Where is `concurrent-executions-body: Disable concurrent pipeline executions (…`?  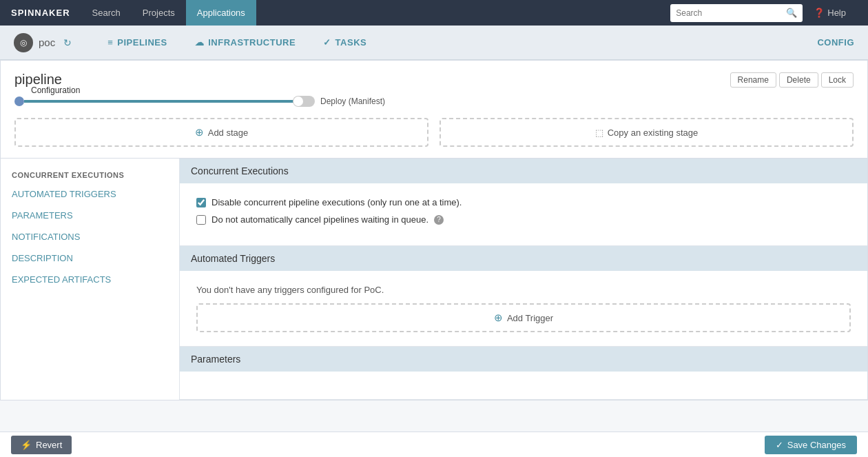 concurrent-executions-body: Disable concurrent pipeline executions (… is located at coordinates (524, 214).